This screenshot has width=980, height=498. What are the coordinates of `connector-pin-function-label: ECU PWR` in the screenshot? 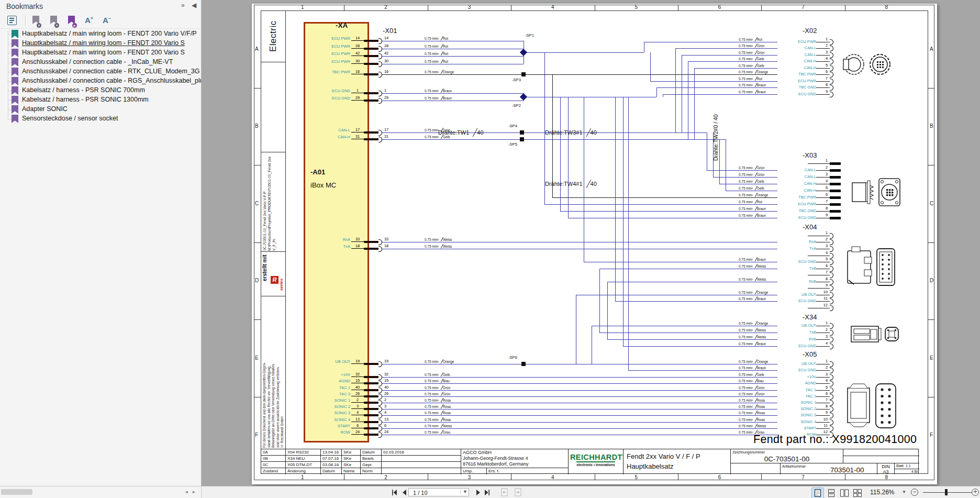 It's located at (797, 42).